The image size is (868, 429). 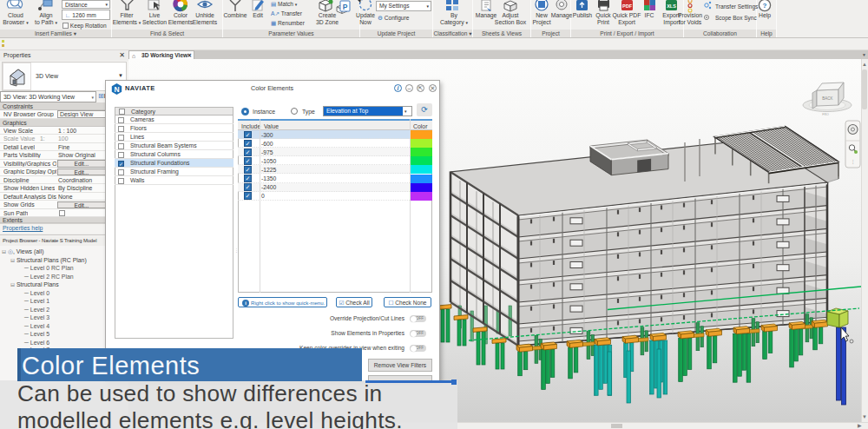 I want to click on svg-text: PDF, so click(x=628, y=6).